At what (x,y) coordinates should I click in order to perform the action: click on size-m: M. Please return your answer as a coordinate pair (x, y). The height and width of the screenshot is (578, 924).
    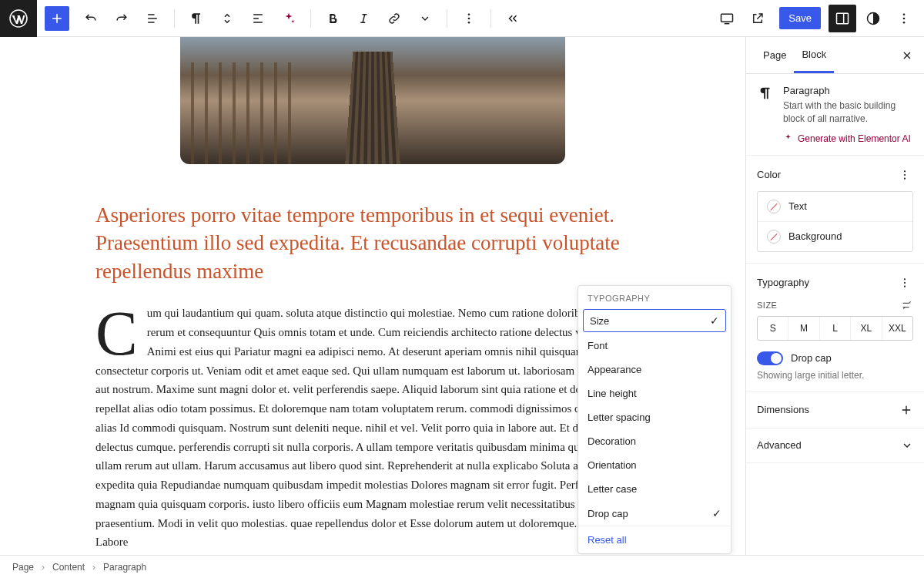
    Looking at the image, I should click on (804, 328).